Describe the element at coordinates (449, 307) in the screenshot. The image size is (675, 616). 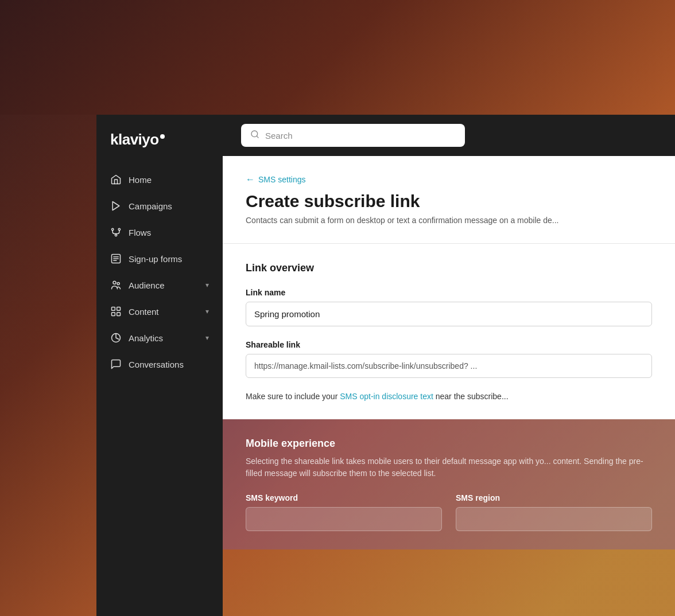
I see `link-name-group: Link name` at that location.